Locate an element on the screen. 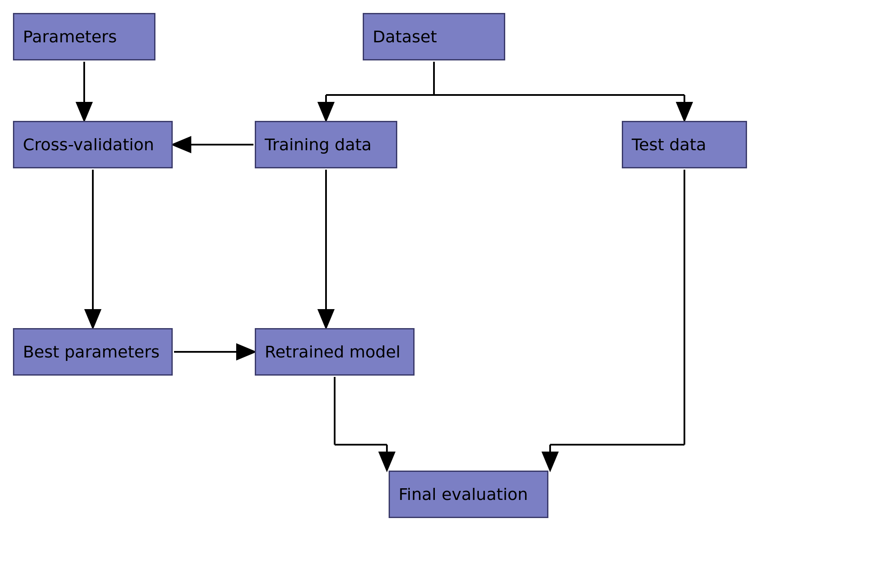 This screenshot has height=588, width=877. node-dataset: Dataset is located at coordinates (434, 37).